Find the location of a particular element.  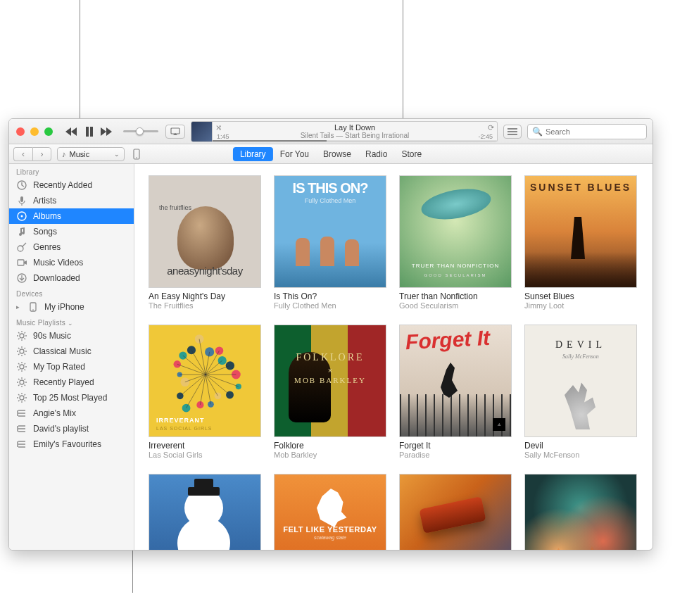

album-tile: Forget It⚠Forget ItParadise is located at coordinates (455, 392).